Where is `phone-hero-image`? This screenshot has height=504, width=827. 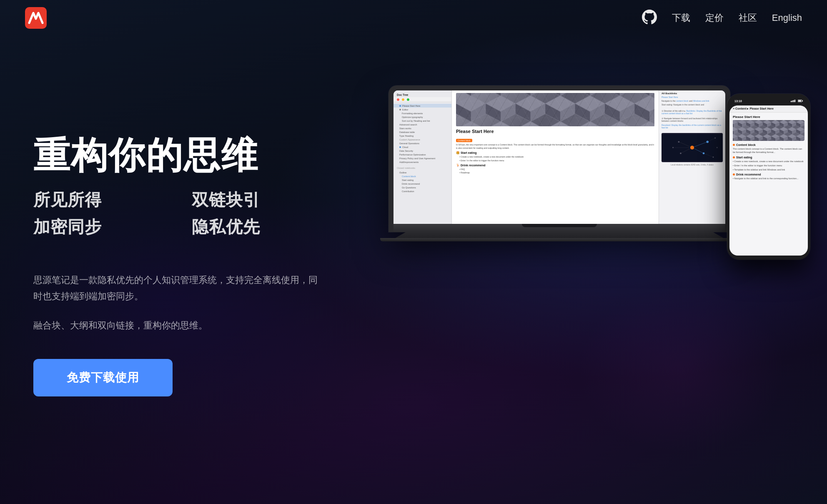
phone-hero-image is located at coordinates (769, 130).